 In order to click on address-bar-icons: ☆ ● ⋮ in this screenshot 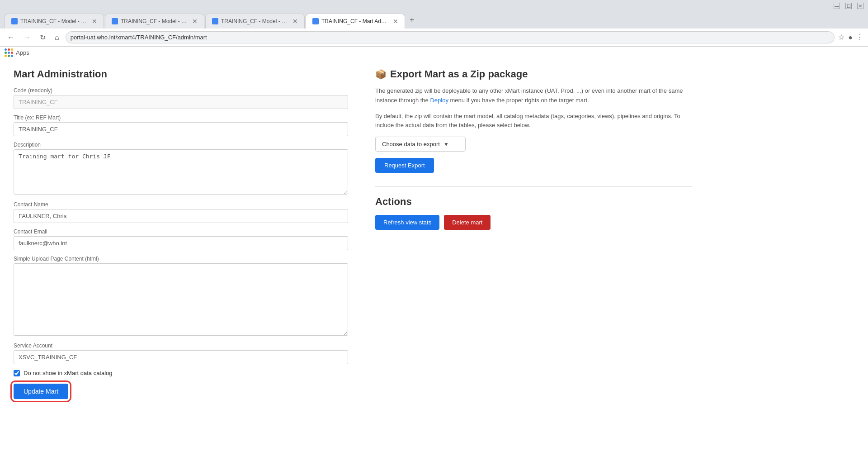, I will do `click(851, 37)`.